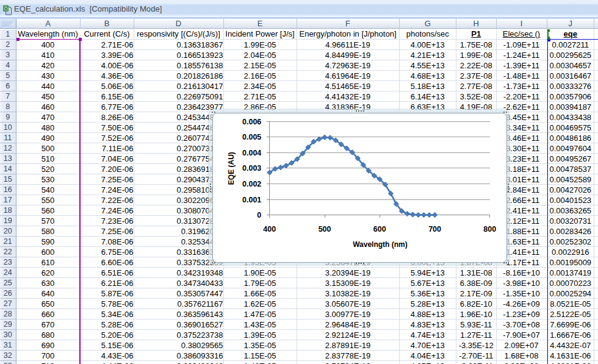 This screenshot has width=598, height=364. I want to click on svg-text: 600, so click(380, 229).